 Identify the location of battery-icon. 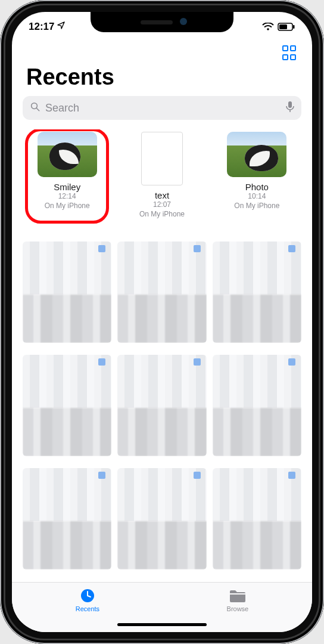
(286, 27).